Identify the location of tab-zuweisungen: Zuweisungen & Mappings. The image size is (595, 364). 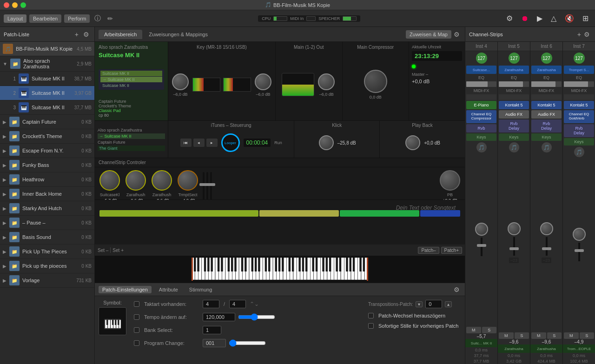
(178, 34).